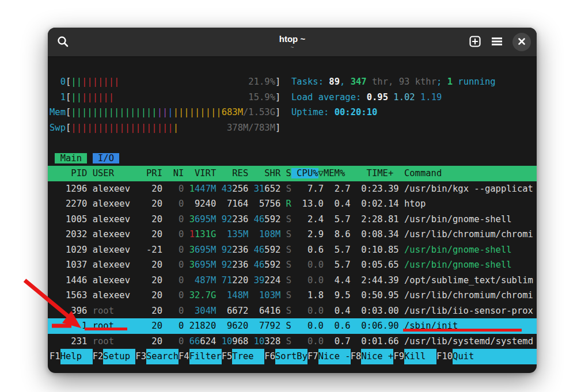 This screenshot has height=392, width=581. What do you see at coordinates (114, 112) in the screenshot?
I see `text-segment: ||||||||||||||||` at bounding box center [114, 112].